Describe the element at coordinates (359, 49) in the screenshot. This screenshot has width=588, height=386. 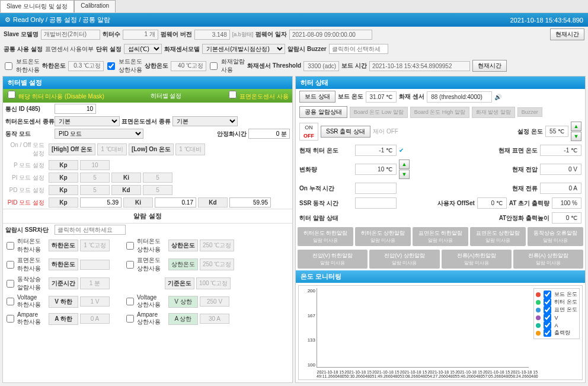
I see `alarm-buzzer-input` at that location.